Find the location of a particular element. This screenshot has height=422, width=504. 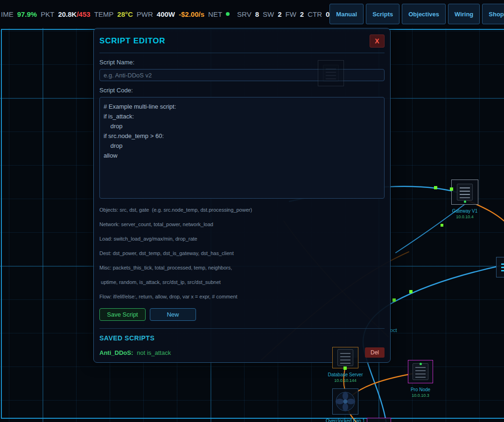

nav-scripts-button: Scripts is located at coordinates (383, 14).